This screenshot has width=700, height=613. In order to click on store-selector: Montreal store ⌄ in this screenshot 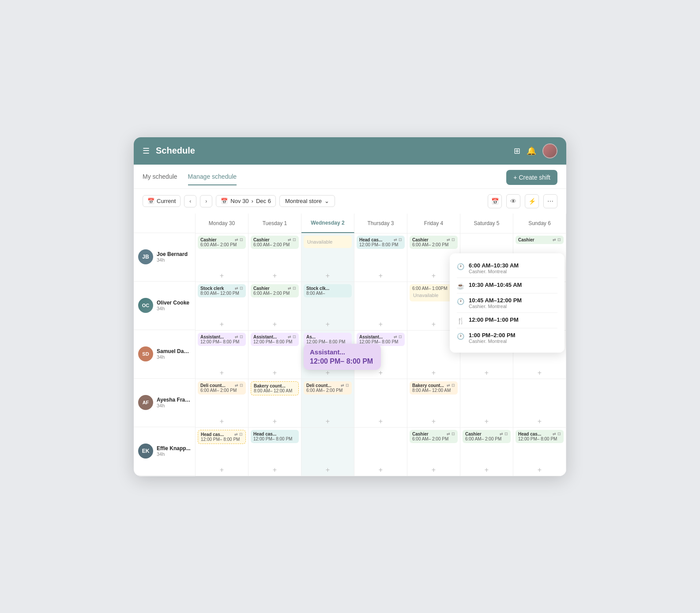, I will do `click(307, 201)`.